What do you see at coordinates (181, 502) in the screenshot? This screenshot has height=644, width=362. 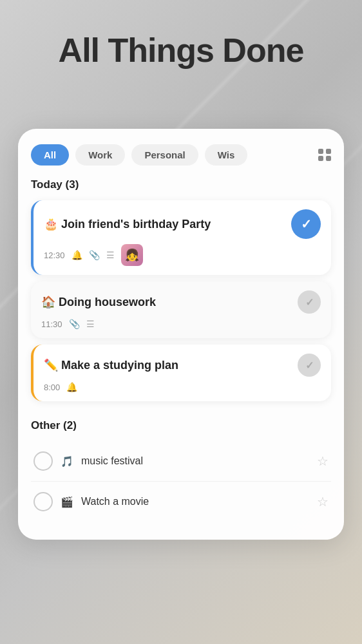 I see `other-item-movie: 🎬 Watch a movie ☆` at bounding box center [181, 502].